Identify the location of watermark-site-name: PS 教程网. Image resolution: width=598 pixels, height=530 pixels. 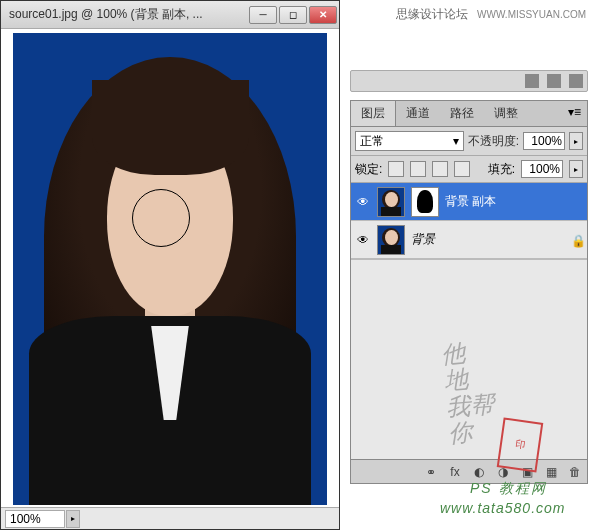
(508, 489).